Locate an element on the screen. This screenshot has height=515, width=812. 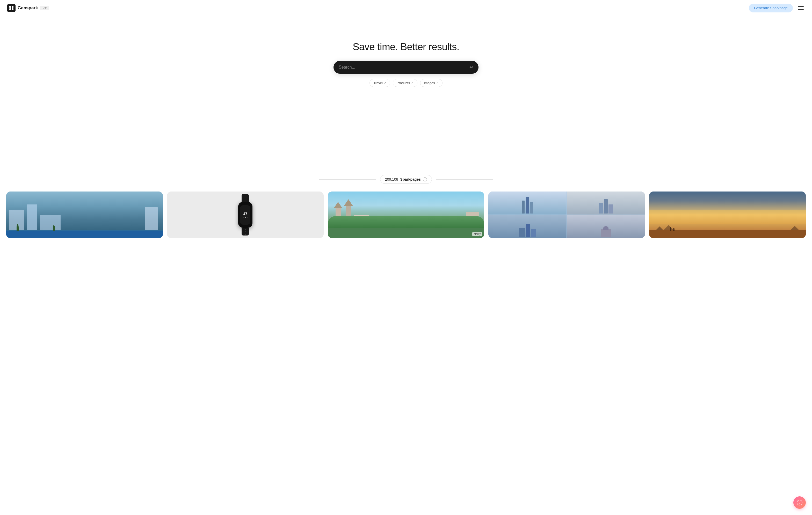
tag-images: Images ↗ is located at coordinates (431, 83).